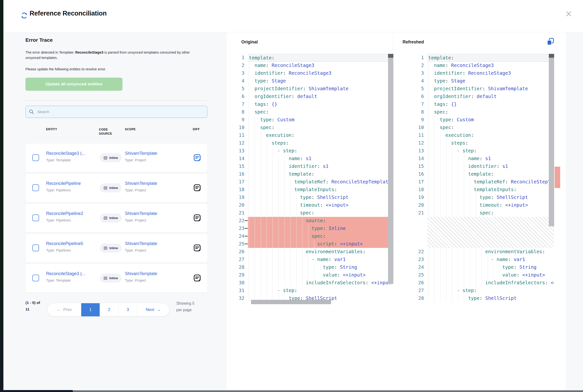  What do you see at coordinates (116, 158) in the screenshot?
I see `table-row: ReconcileStage3 (...Type: TemplateInline…` at bounding box center [116, 158].